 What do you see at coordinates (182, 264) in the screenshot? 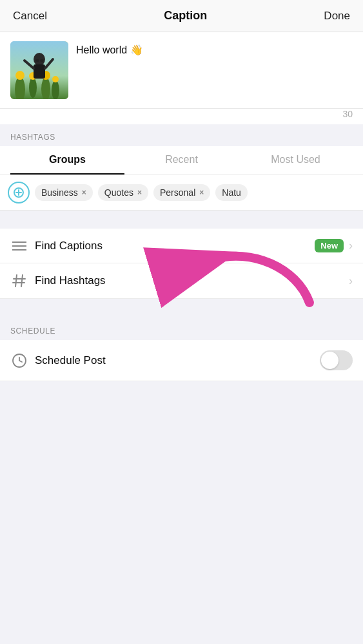
I see `list-section: Find Captions New › Find Hashtags ›` at bounding box center [182, 264].